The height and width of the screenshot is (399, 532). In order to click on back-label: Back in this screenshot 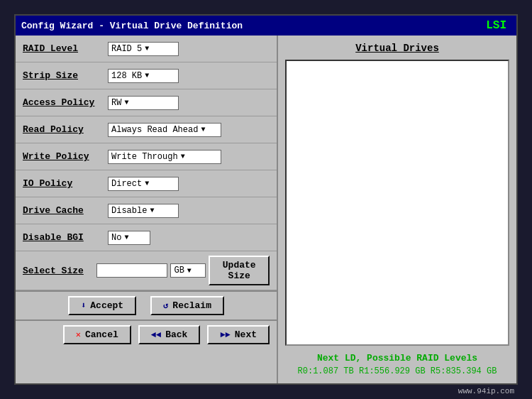, I will do `click(176, 335)`.